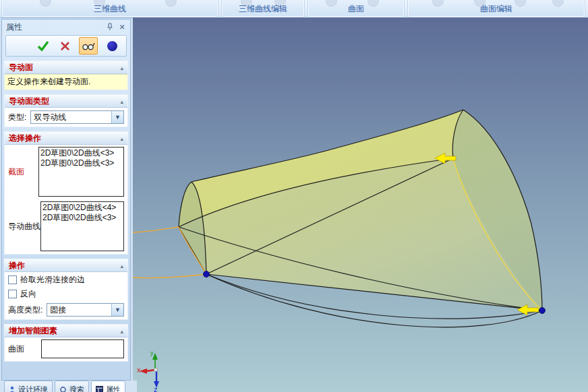 This screenshot has width=588, height=392. What do you see at coordinates (71, 387) in the screenshot?
I see `tab-search: 搜索` at bounding box center [71, 387].